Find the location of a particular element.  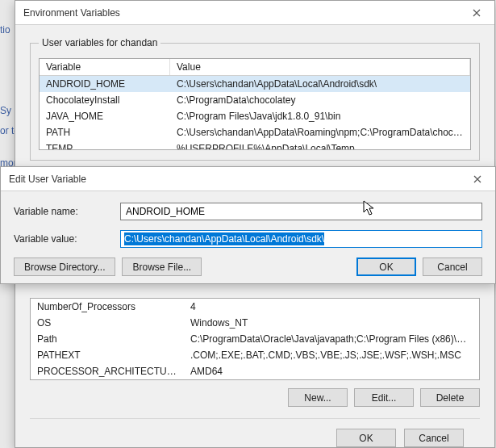

variable-name-input is located at coordinates (302, 211).